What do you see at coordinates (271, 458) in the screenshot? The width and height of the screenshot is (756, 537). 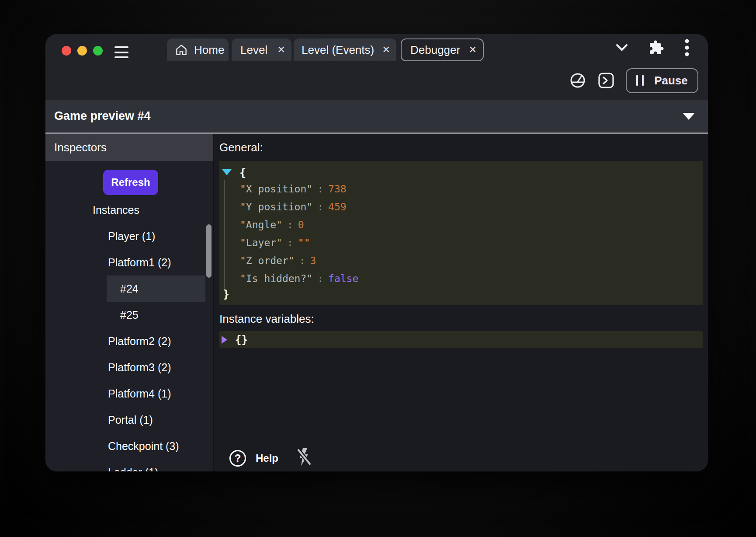 I see `bottom-actions: ? Help` at bounding box center [271, 458].